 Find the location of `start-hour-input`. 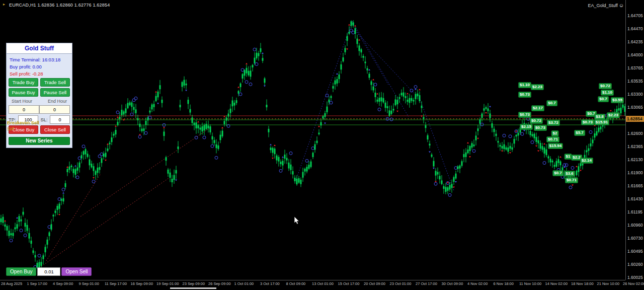

start-hour-input is located at coordinates (24, 110).